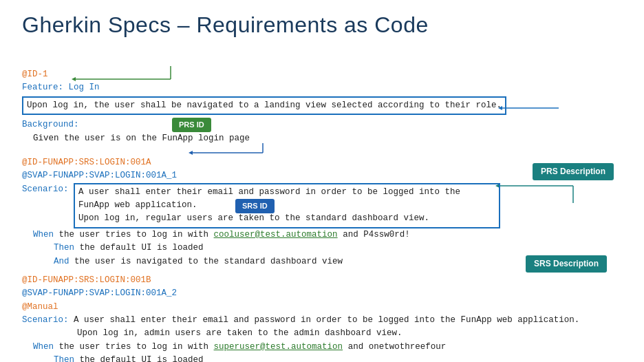 This screenshot has width=644, height=362. I want to click on scenario-a-when-link: cooluser@test.automation, so click(276, 235).